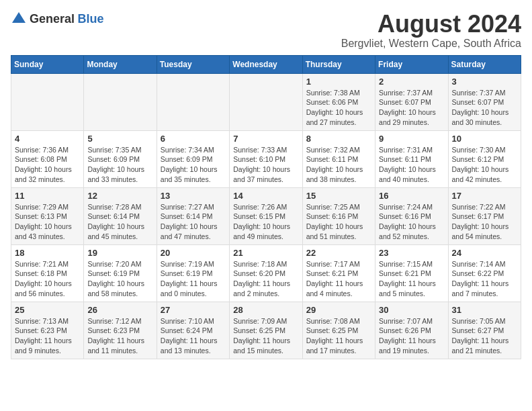 The height and width of the screenshot is (411, 532). Describe the element at coordinates (47, 138) in the screenshot. I see `day-number: 4` at that location.